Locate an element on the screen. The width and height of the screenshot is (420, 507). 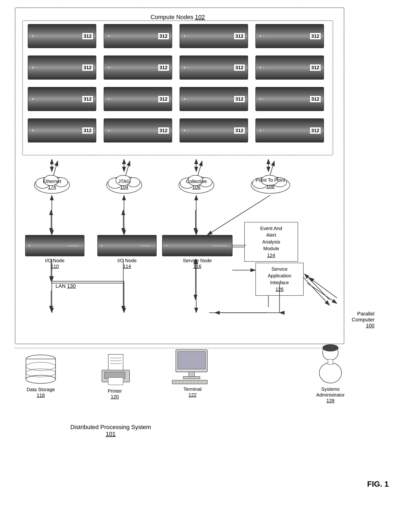
cloud-to-node-arrows is located at coordinates (181, 218).